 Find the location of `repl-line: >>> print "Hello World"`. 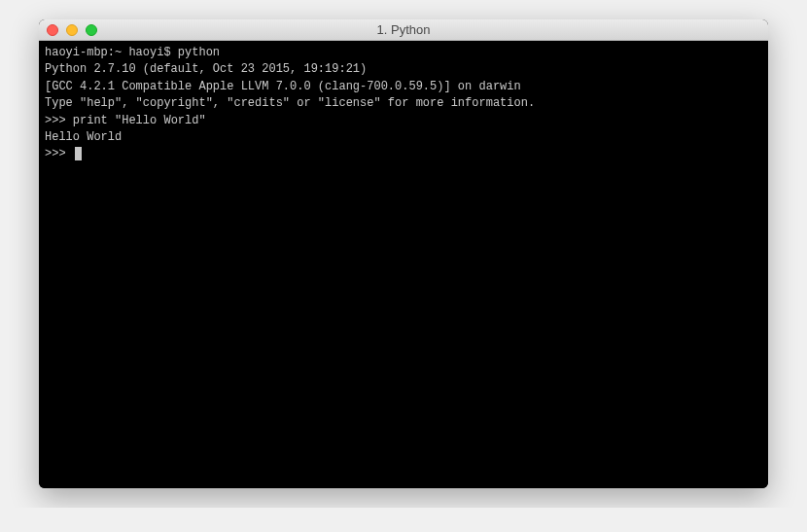

repl-line: >>> print "Hello World" is located at coordinates (404, 121).